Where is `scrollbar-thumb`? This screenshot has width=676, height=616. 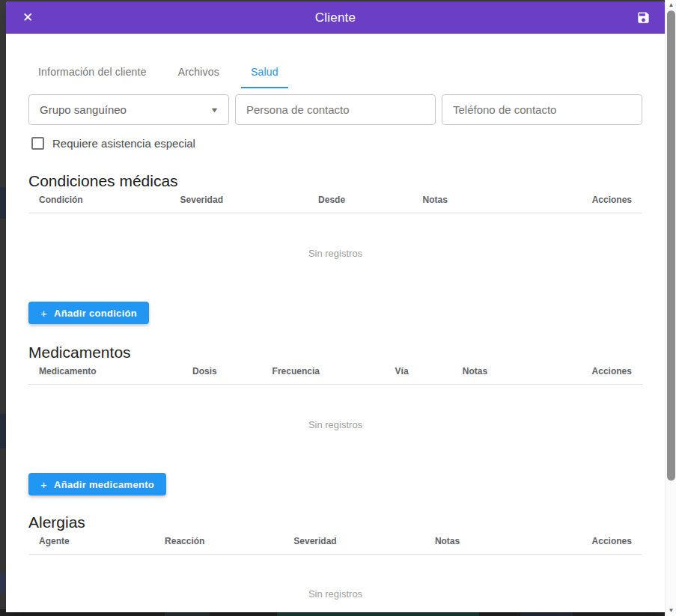
scrollbar-thumb is located at coordinates (671, 246).